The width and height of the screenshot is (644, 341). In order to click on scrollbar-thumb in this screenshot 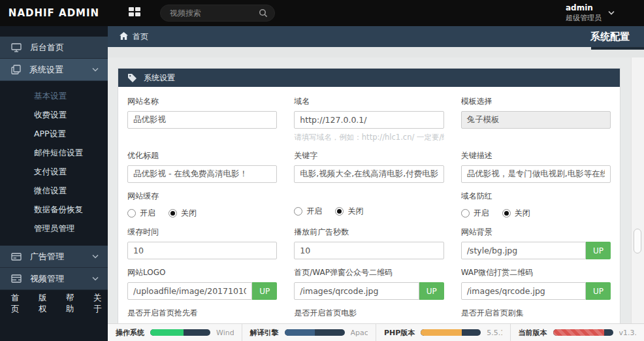, I will do `click(637, 241)`.